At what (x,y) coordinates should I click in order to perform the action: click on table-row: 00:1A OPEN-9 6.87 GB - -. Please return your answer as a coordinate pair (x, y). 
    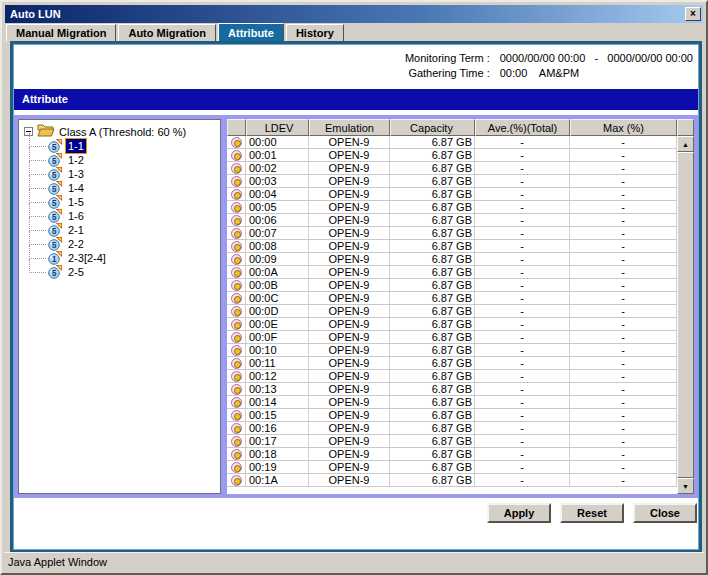
    Looking at the image, I should click on (452, 480).